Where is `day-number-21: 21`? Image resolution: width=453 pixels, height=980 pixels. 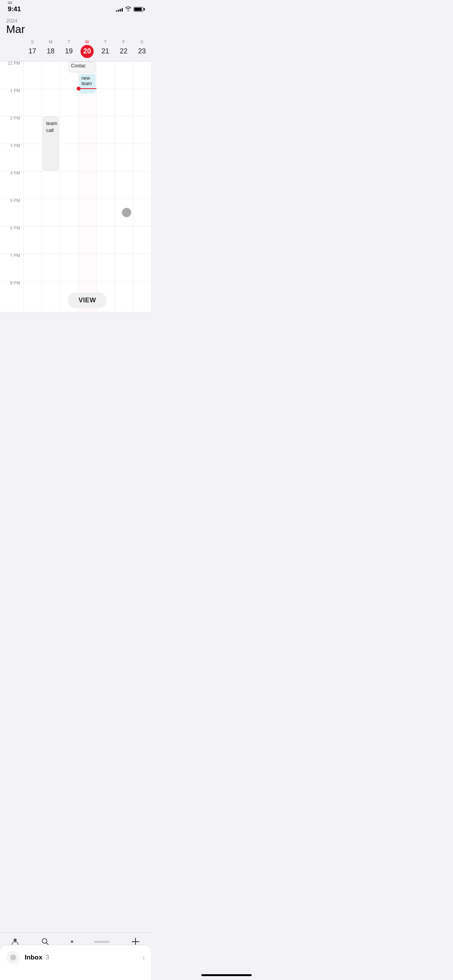 day-number-21: 21 is located at coordinates (105, 51).